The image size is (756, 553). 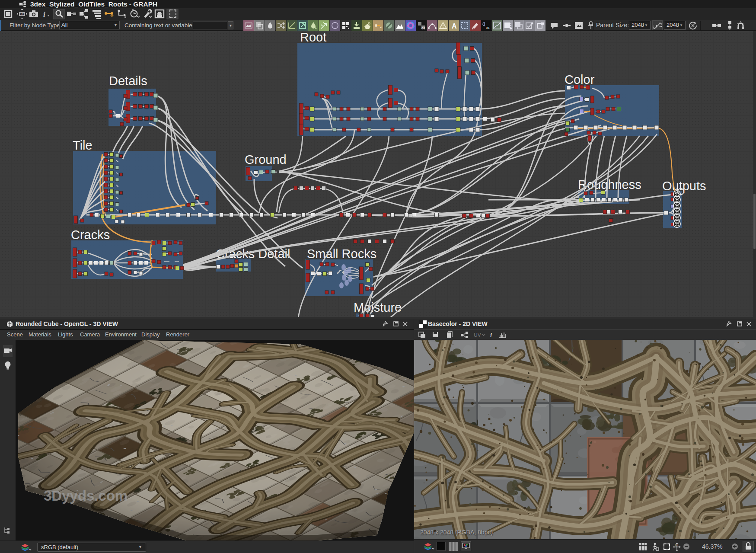 What do you see at coordinates (90, 235) in the screenshot?
I see `svg-text: Cracks` at bounding box center [90, 235].